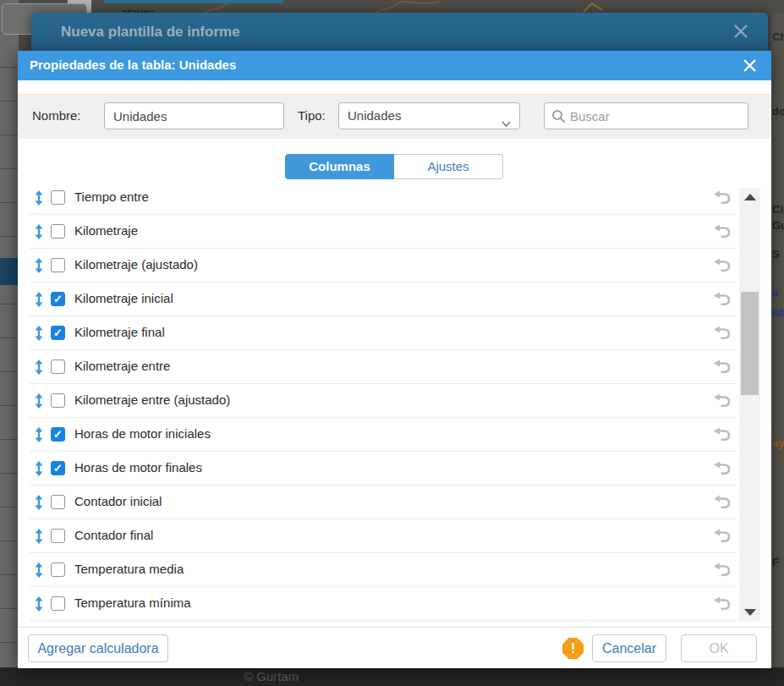 This screenshot has width=784, height=686. I want to click on form-bar: Nombre: Tipo: Unidades, so click(394, 116).